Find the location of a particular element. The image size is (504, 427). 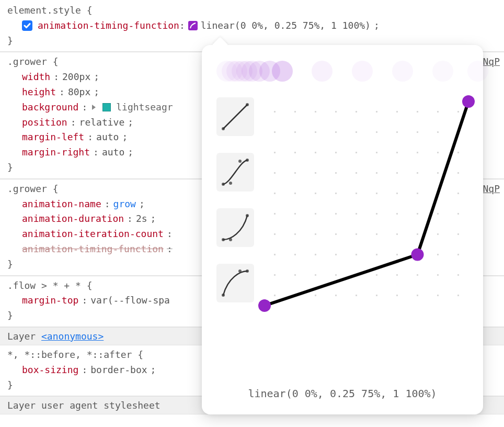

easing-swatch-icon is located at coordinates (193, 26).